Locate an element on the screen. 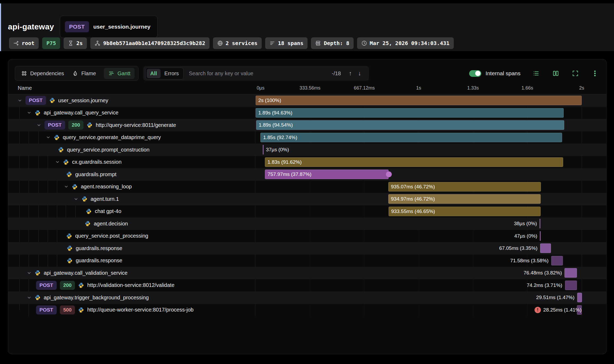 The image size is (614, 364). list-icon is located at coordinates (536, 73).